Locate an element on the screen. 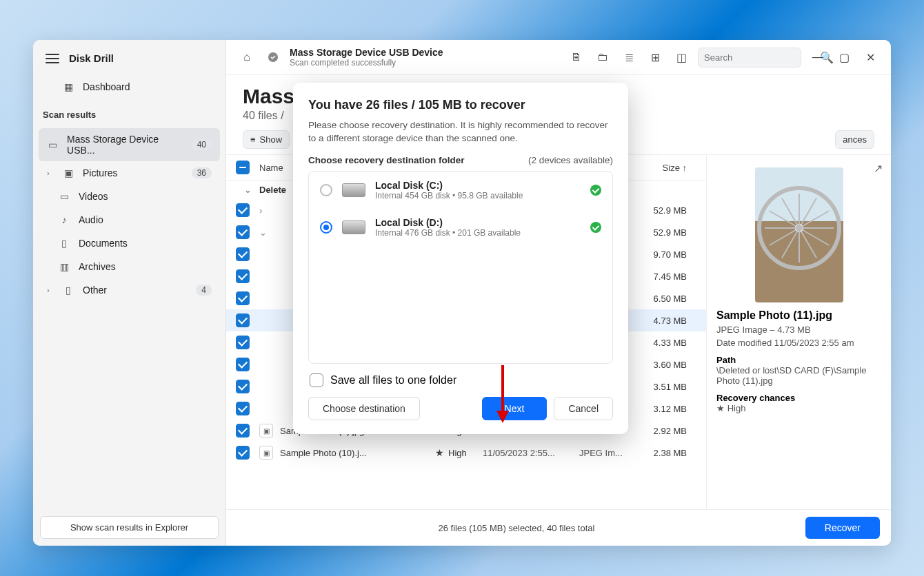  save-one-folder-checkbox is located at coordinates (317, 380).